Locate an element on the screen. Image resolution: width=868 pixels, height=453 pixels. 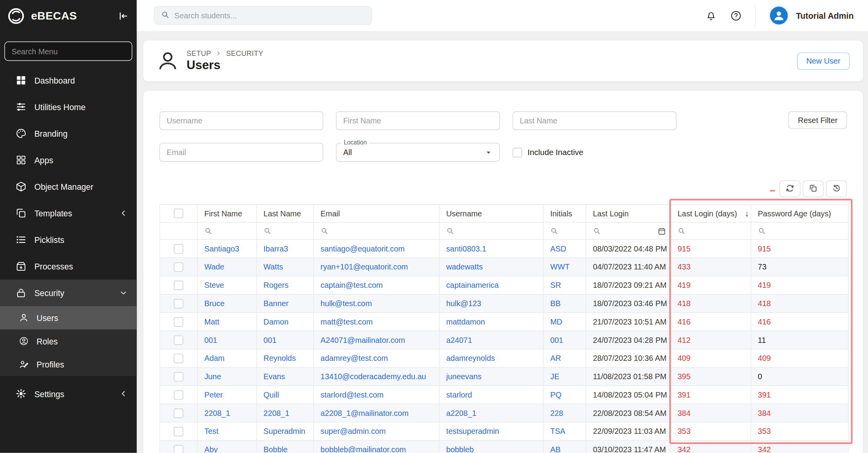
cell-email: ryan+101@equatorit.com is located at coordinates (376, 267).